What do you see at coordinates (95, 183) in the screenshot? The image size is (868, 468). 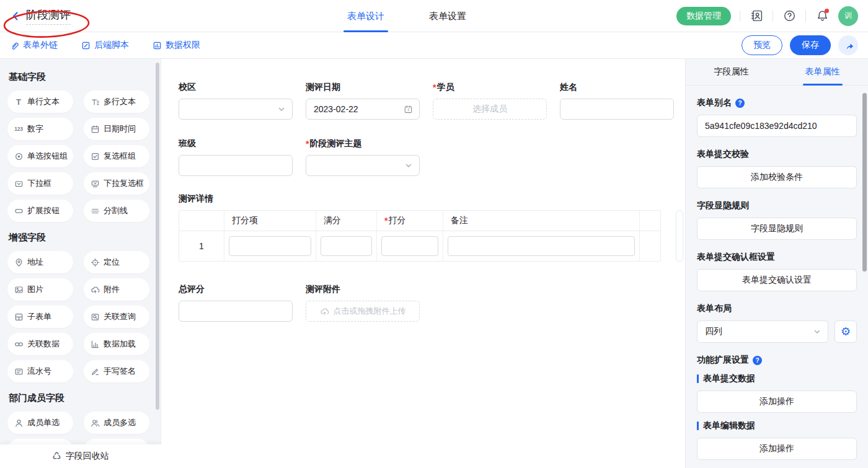 I see `multi-select-icon` at bounding box center [95, 183].